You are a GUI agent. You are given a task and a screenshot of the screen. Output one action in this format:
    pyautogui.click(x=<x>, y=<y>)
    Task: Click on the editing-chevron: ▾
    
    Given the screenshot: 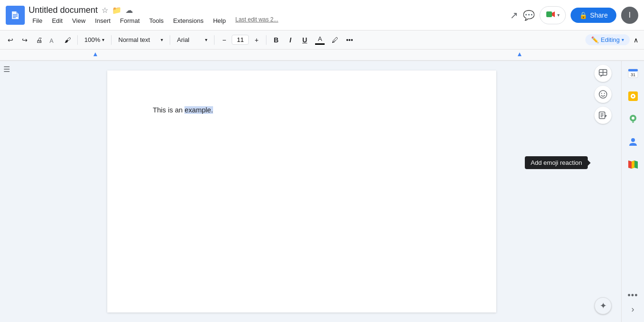 What is the action you would take?
    pyautogui.click(x=623, y=40)
    